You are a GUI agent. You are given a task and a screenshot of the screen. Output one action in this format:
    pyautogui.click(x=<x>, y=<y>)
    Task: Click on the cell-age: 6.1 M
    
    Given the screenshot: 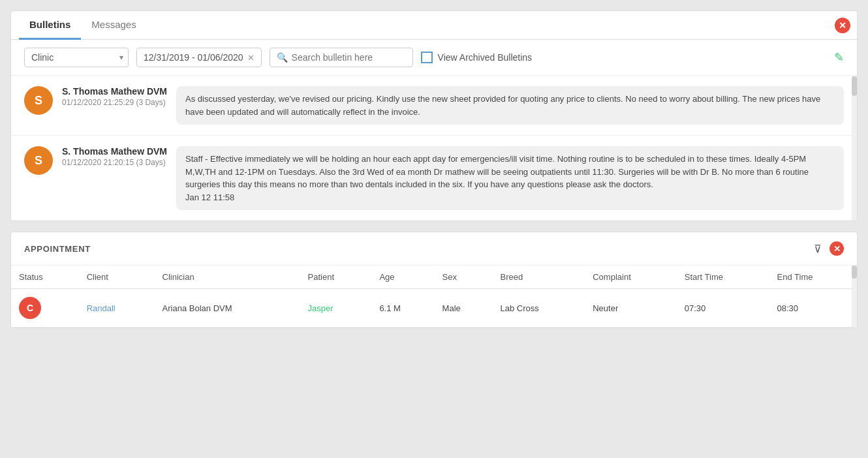 What is the action you would take?
    pyautogui.click(x=403, y=308)
    